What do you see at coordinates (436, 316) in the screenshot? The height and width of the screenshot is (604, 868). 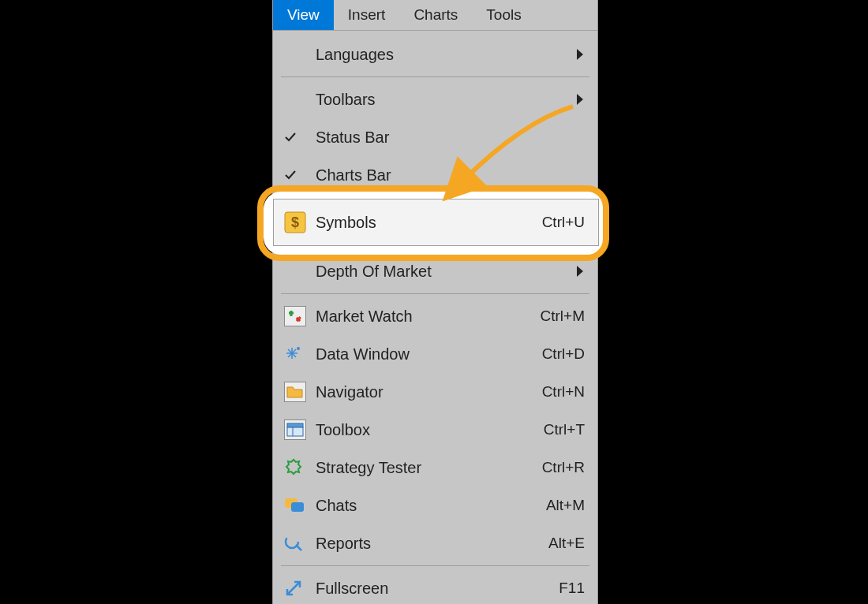 I see `menu-item-market-watch: Market Watch Ctrl+M` at bounding box center [436, 316].